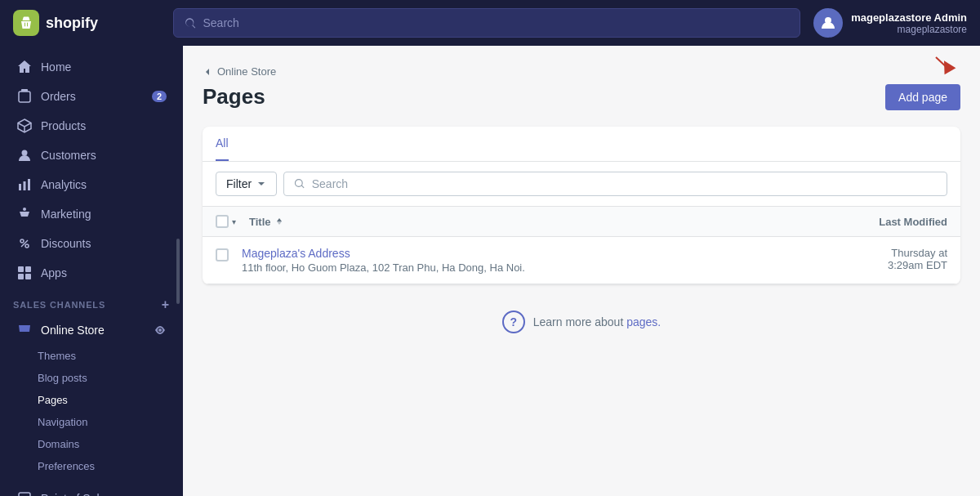 The height and width of the screenshot is (496, 980). What do you see at coordinates (247, 72) in the screenshot?
I see `breadcrumb-parent: Online Store` at bounding box center [247, 72].